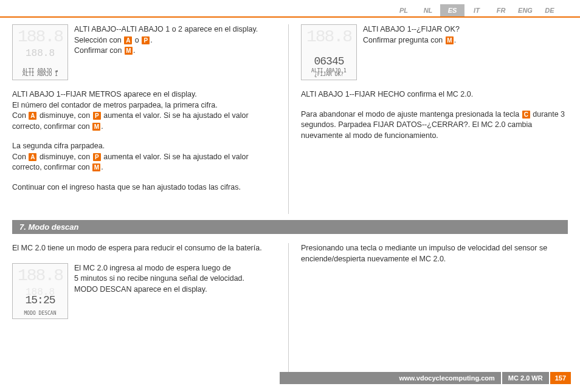  I want to click on text: Confirmar con, so click(99, 50).